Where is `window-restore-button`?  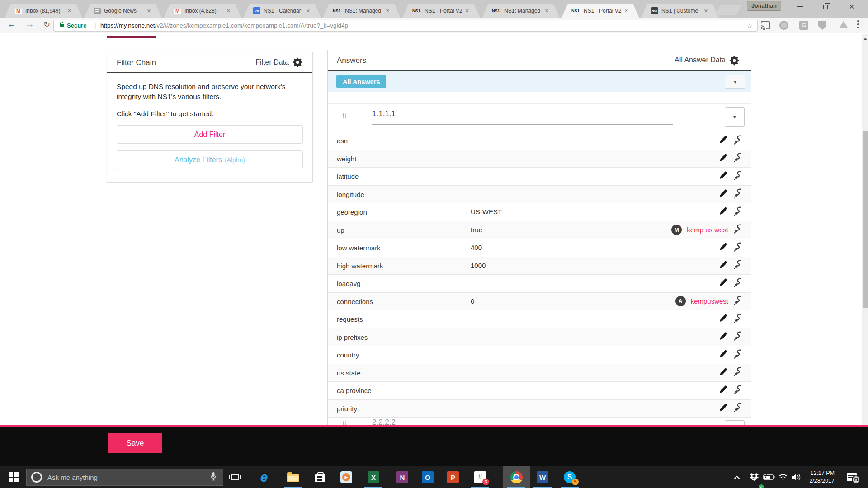
window-restore-button is located at coordinates (826, 7).